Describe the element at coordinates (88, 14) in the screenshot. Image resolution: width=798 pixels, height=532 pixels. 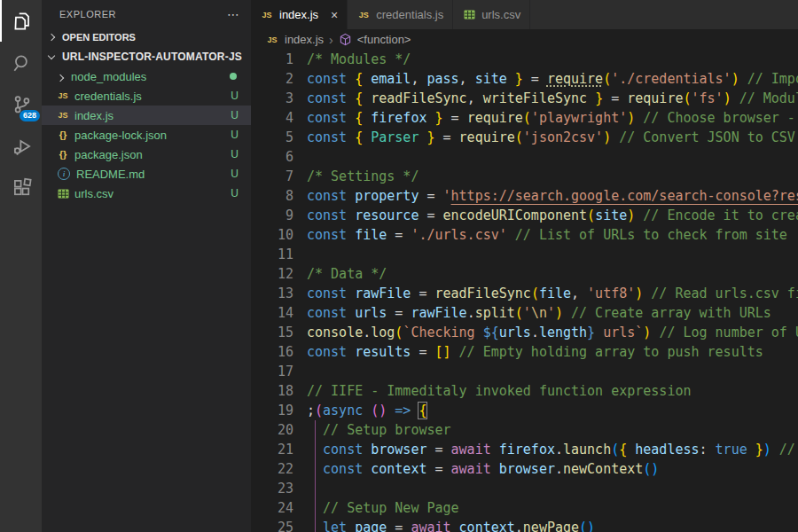
I see `sidebar-title: EXPLORER` at that location.